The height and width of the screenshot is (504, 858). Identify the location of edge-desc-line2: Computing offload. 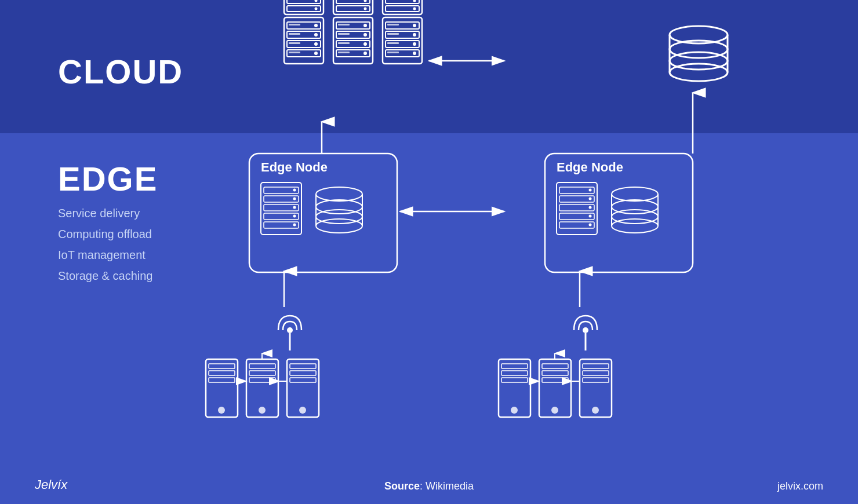
(106, 234).